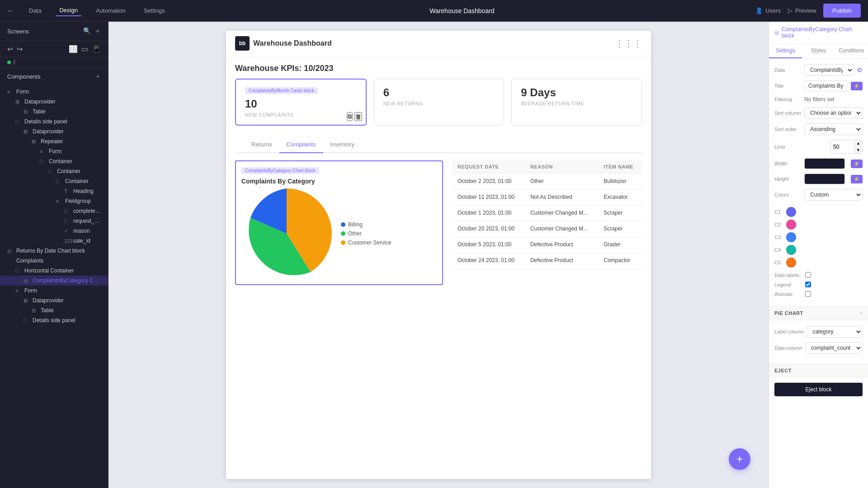 The width and height of the screenshot is (868, 488). Describe the element at coordinates (802, 11) in the screenshot. I see `preview-button: ▷ Preview` at that location.